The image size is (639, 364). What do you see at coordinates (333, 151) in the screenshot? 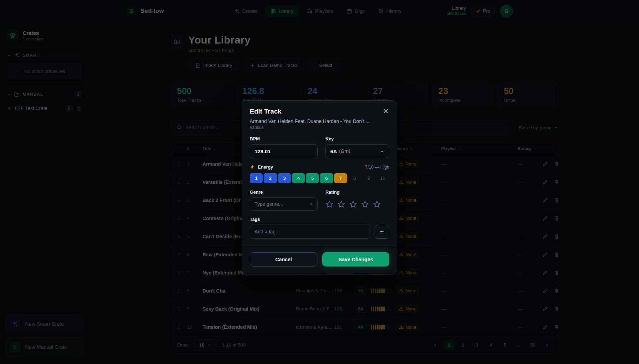
I see `key-value: 6A` at bounding box center [333, 151].